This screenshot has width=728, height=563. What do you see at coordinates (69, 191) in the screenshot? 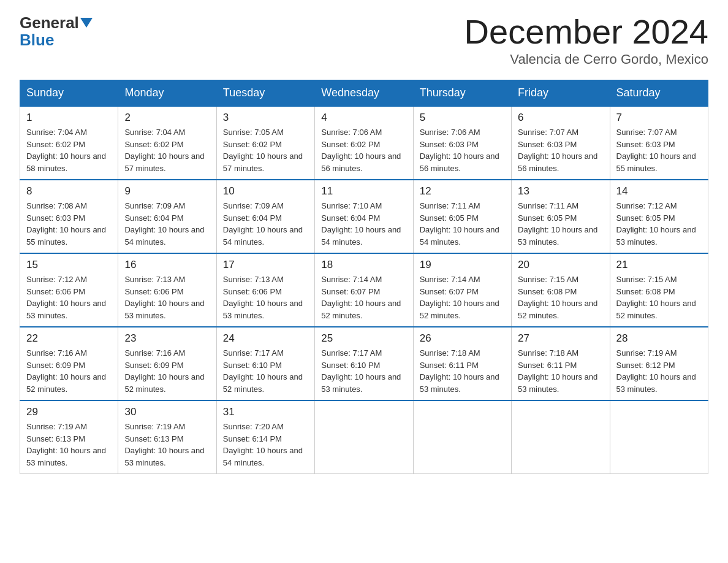
I see `day-number: 8` at bounding box center [69, 191].